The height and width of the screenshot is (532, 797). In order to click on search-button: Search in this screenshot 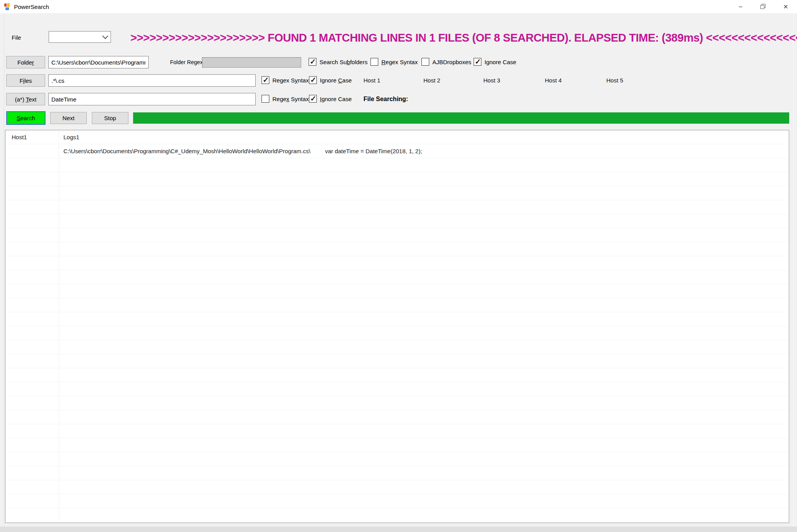, I will do `click(26, 118)`.